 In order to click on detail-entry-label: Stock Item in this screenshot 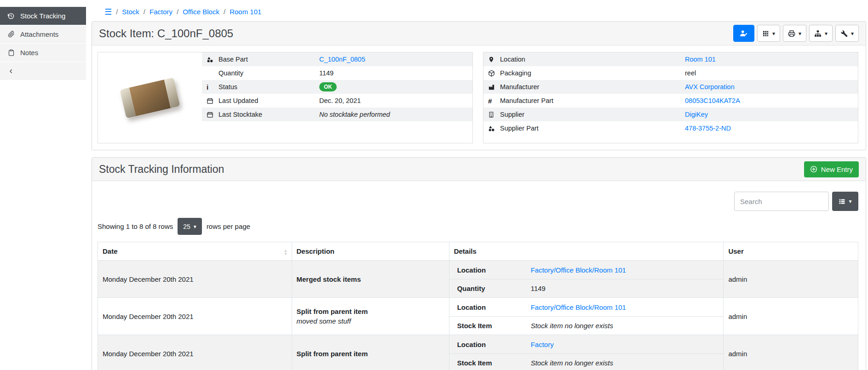, I will do `click(494, 325)`.